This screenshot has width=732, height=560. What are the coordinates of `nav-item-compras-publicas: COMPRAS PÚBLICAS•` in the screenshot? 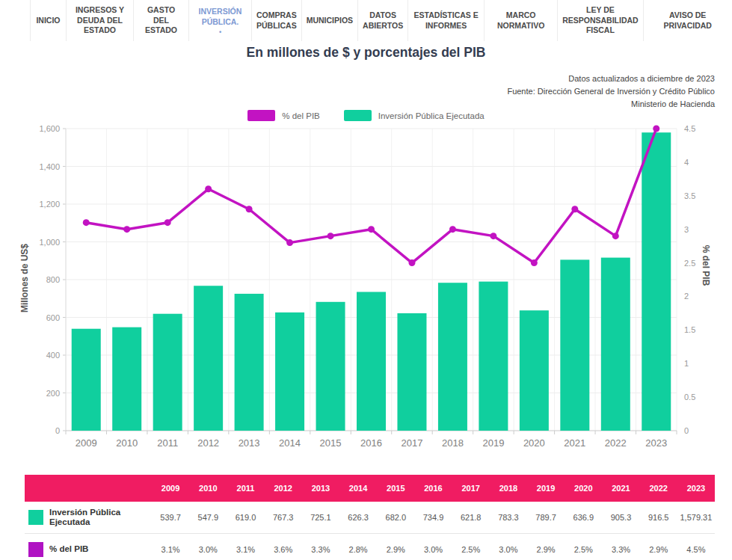 It's located at (277, 21).